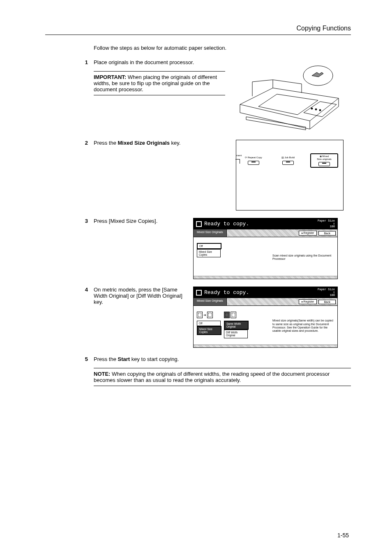 This screenshot has height=555, width=392. Describe the element at coordinates (154, 359) in the screenshot. I see `step-text-post: key to start copying.` at that location.